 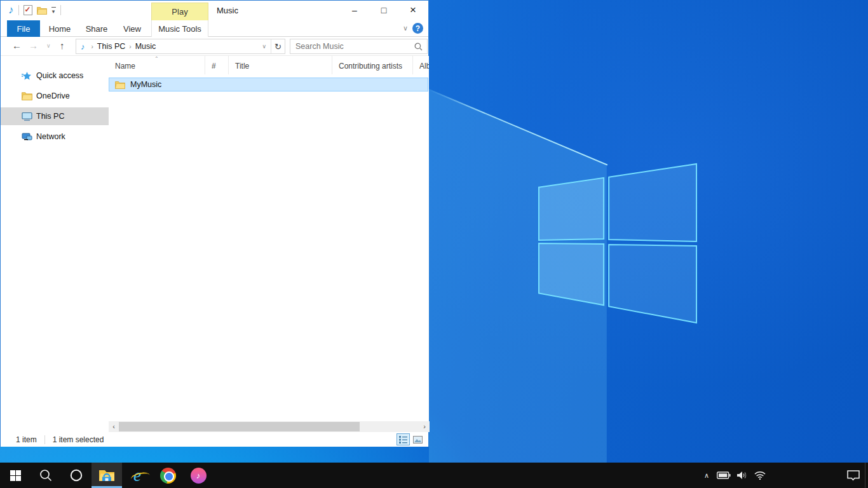 I want to click on sidebar-item-quick-access: Quick access, so click(x=55, y=76).